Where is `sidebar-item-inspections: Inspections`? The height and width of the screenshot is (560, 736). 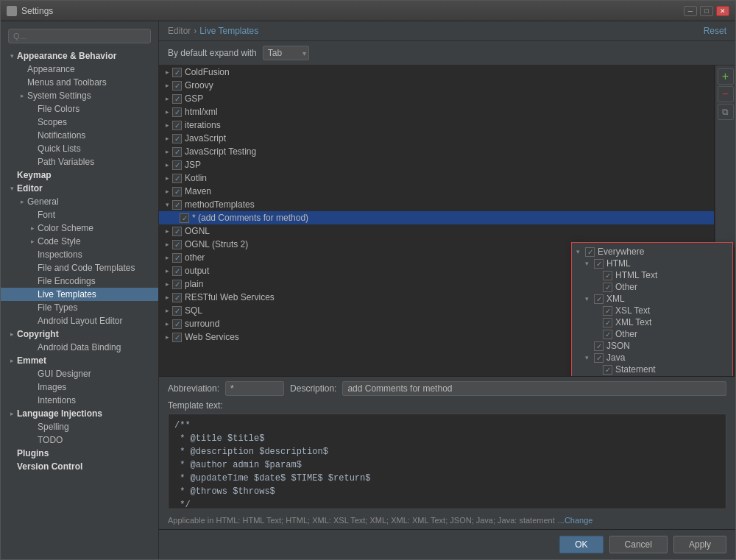
sidebar-item-inspections: Inspections is located at coordinates (79, 255).